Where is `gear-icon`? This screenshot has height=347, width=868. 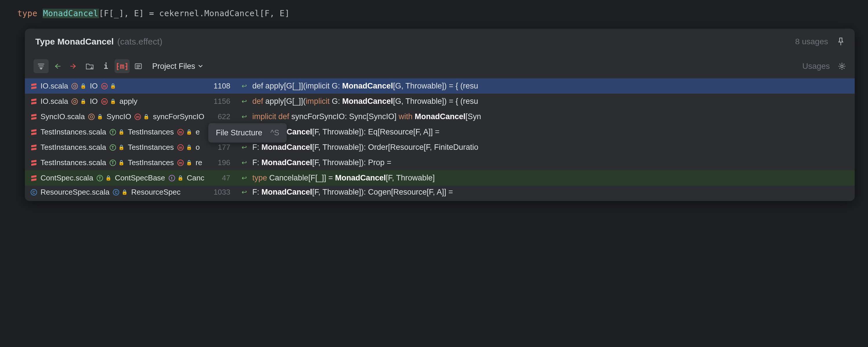
gear-icon is located at coordinates (842, 66).